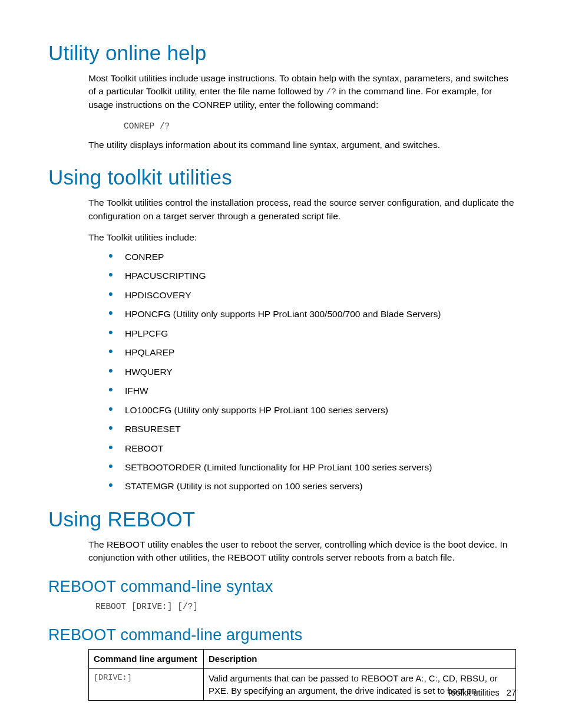 This screenshot has width=562, height=728. I want to click on list-item: STATEMGR (Utility is not supported on 10…, so click(312, 486).